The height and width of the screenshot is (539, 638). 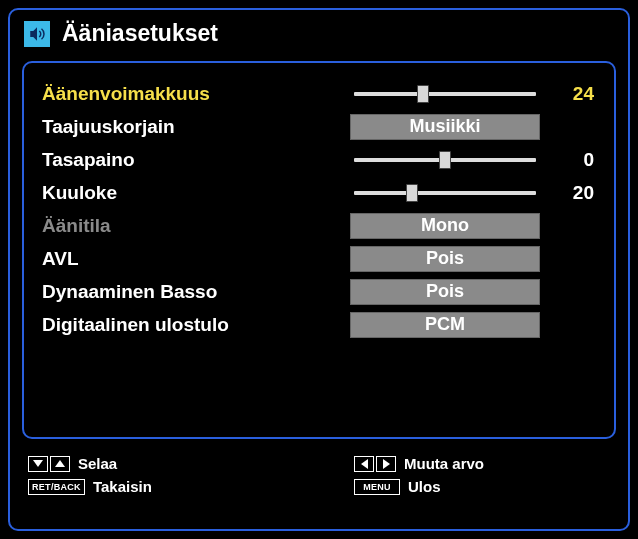 What do you see at coordinates (319, 160) in the screenshot?
I see `setting-row: Tasapaino0` at bounding box center [319, 160].